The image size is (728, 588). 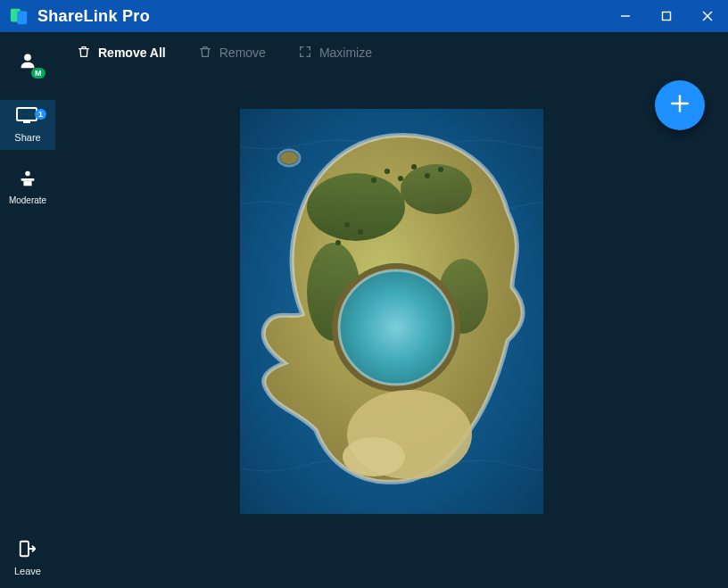 I want to click on plus-icon, so click(x=680, y=105).